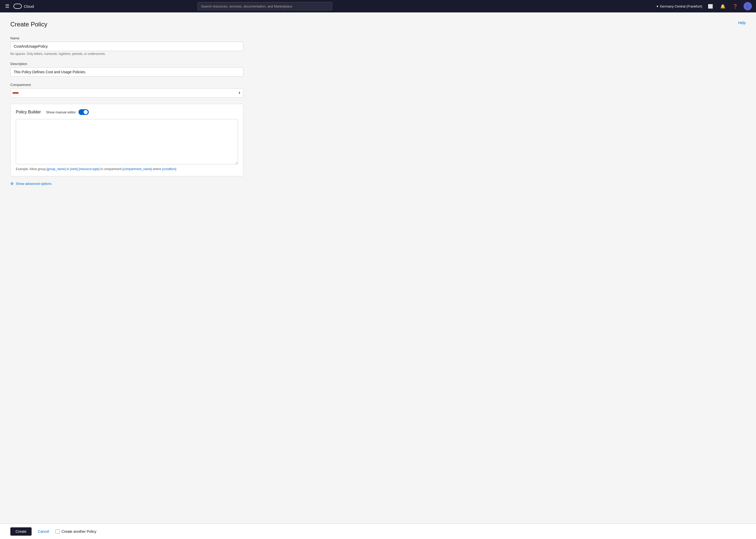 Image resolution: width=756 pixels, height=539 pixels. What do you see at coordinates (127, 169) in the screenshot?
I see `example-text: Example: Allow group [group_name] to [ve…` at bounding box center [127, 169].